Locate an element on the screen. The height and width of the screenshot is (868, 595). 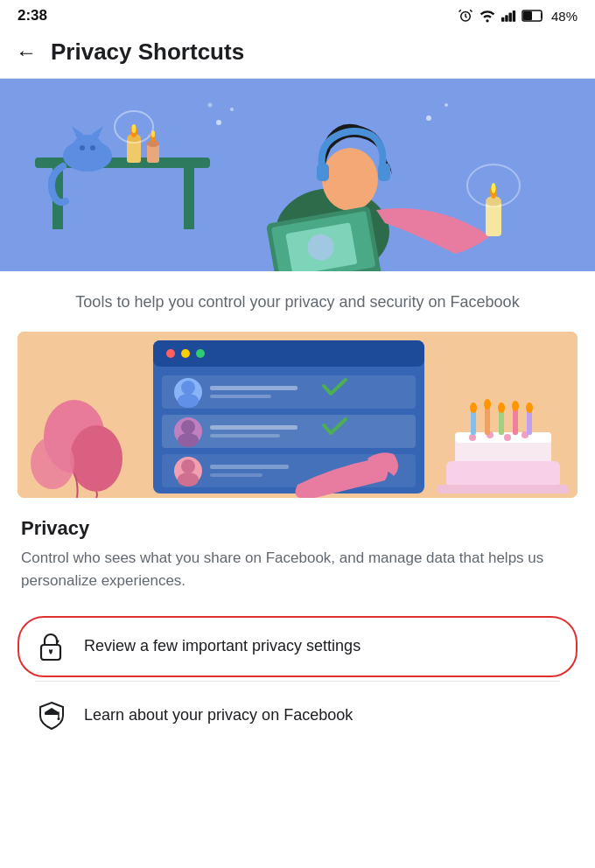
action-divider is located at coordinates (298, 681).